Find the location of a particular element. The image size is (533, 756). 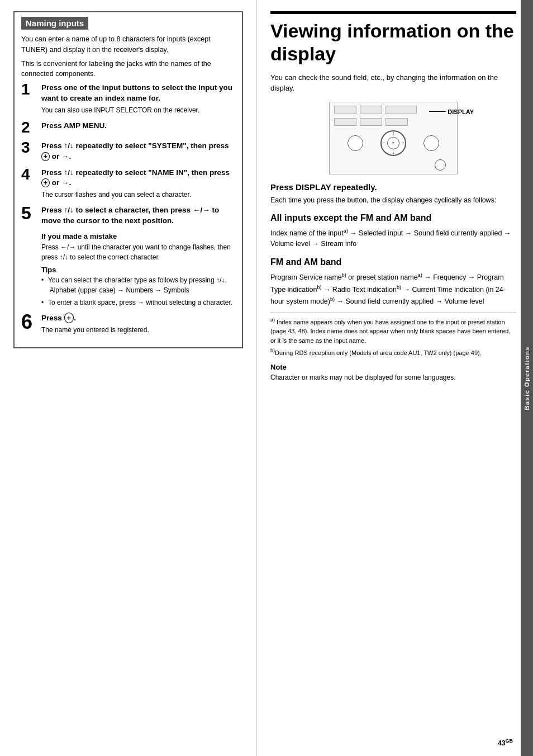

naming-intro-1: You can enter a name of up to 8 characte… is located at coordinates (129, 45).